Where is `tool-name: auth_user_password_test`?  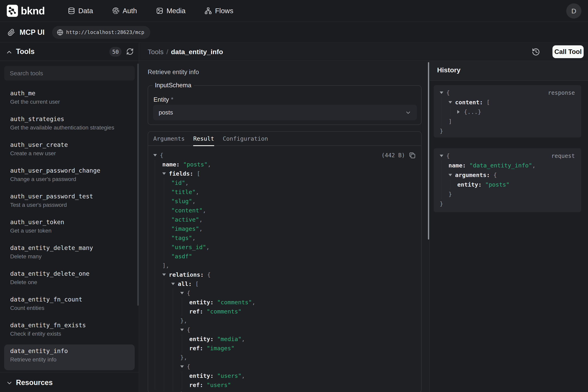
tool-name: auth_user_password_test is located at coordinates (72, 196).